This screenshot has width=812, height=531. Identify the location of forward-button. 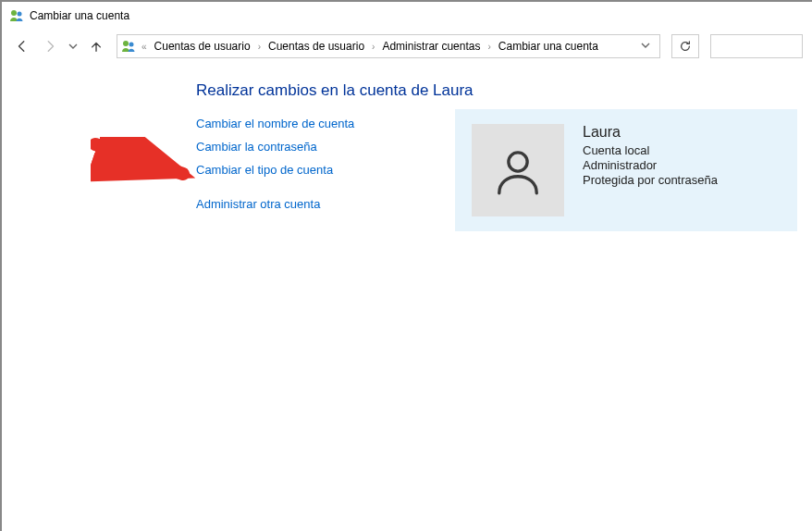
(50, 46).